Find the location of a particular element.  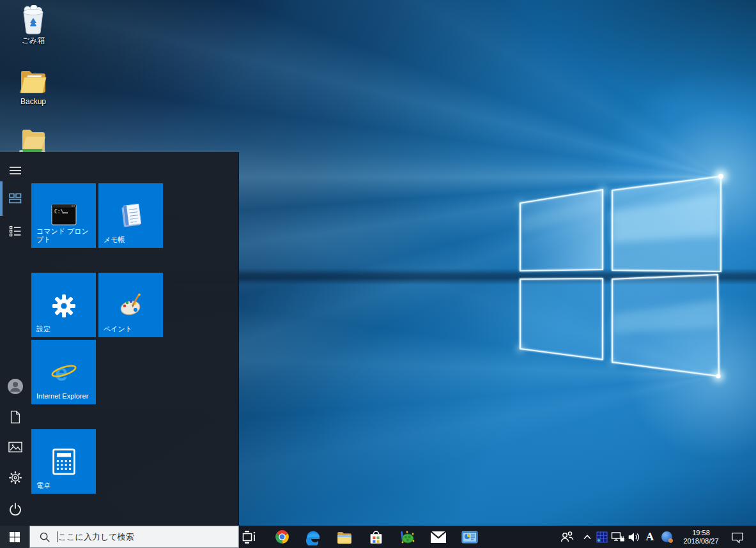

search-input: ここに入力して検索 is located at coordinates (134, 537).